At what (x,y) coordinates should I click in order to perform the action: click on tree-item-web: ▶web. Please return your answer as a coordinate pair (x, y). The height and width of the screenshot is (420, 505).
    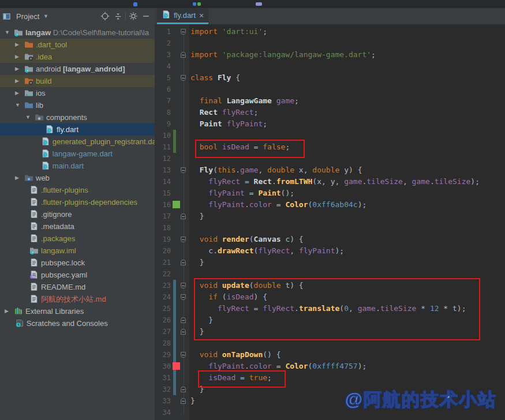
    Looking at the image, I should click on (77, 178).